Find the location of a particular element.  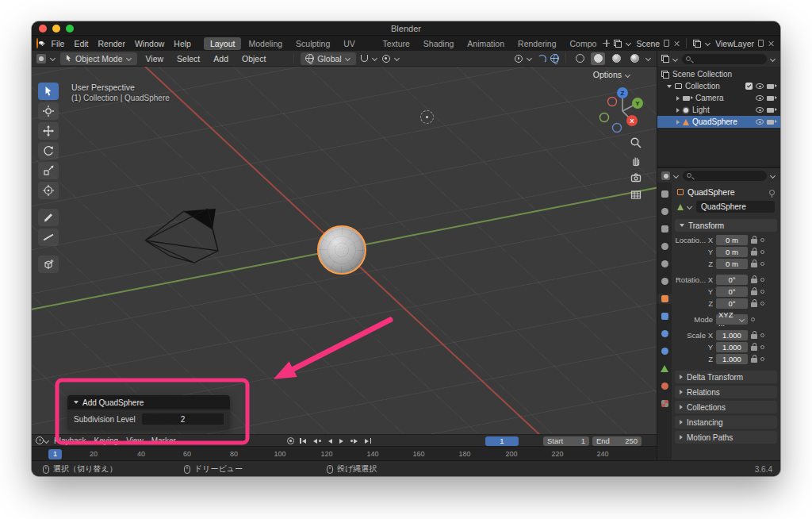

snap-toggle is located at coordinates (364, 59).